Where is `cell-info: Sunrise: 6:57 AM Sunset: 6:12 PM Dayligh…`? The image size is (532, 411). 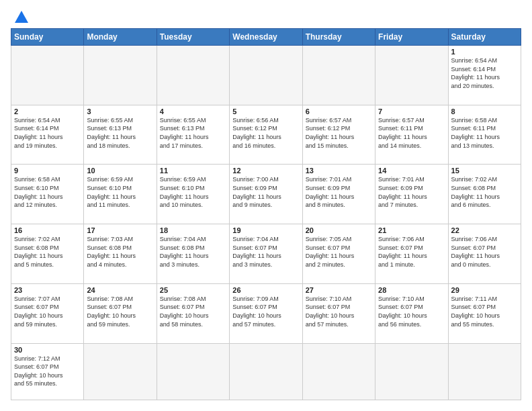
cell-info: Sunrise: 6:57 AM Sunset: 6:12 PM Dayligh… is located at coordinates (339, 133).